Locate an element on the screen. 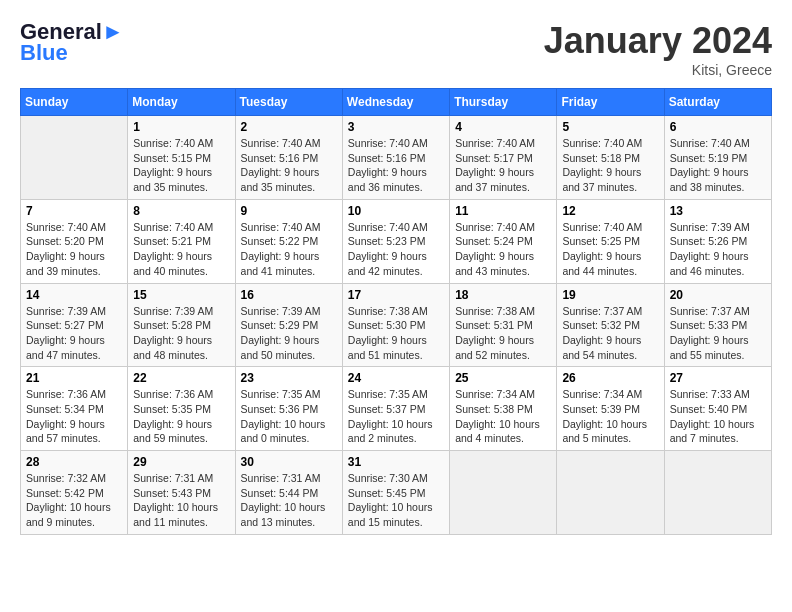 The height and width of the screenshot is (612, 792). day-number: 22 is located at coordinates (181, 378).